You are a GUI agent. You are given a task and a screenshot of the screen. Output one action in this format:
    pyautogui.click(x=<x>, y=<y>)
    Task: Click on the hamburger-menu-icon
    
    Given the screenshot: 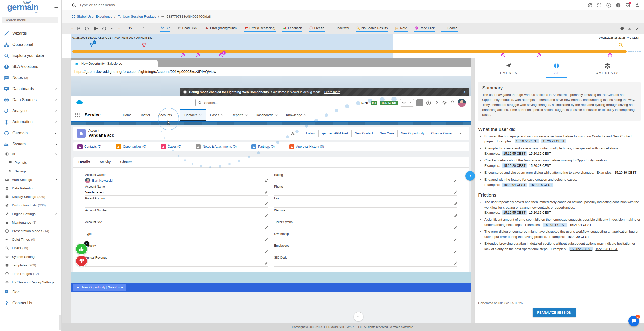 What is the action you would take?
    pyautogui.click(x=56, y=6)
    